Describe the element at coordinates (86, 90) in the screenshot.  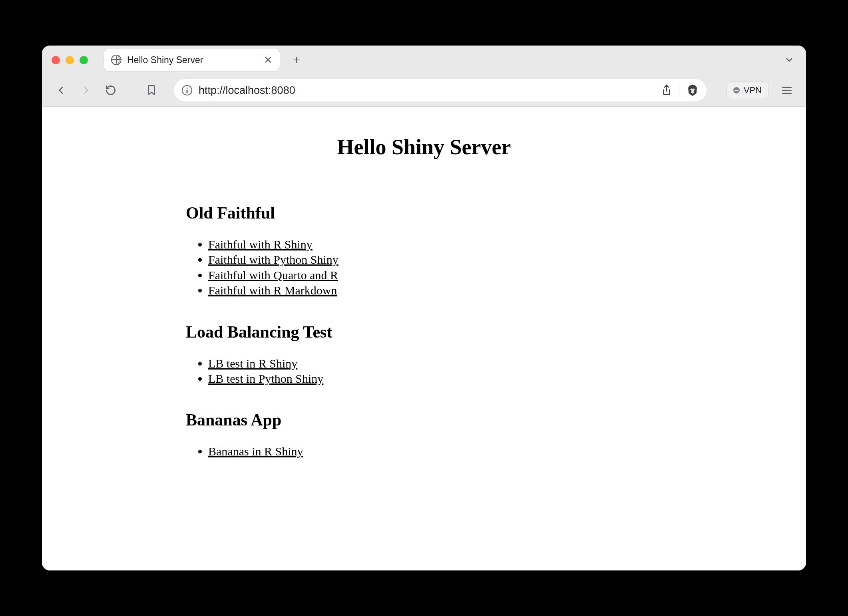
I see `forward-button` at that location.